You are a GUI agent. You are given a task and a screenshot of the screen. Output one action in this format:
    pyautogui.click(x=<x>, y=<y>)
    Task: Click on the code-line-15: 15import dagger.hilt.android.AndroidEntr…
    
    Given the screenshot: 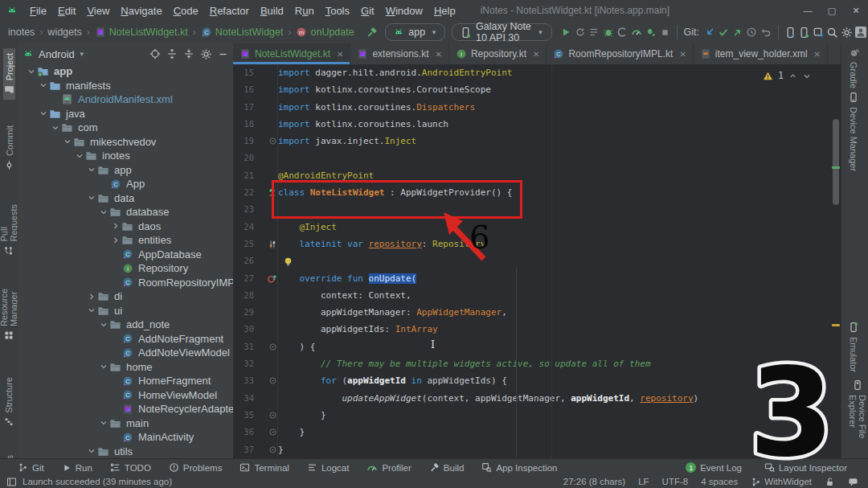 What is the action you would take?
    pyautogui.click(x=537, y=72)
    